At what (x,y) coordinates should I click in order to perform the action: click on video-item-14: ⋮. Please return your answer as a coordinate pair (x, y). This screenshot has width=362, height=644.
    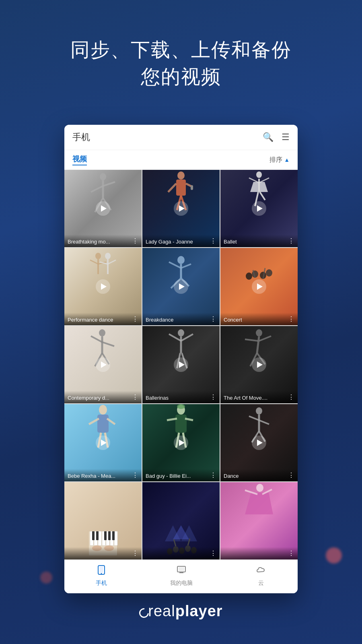
    Looking at the image, I should click on (181, 521).